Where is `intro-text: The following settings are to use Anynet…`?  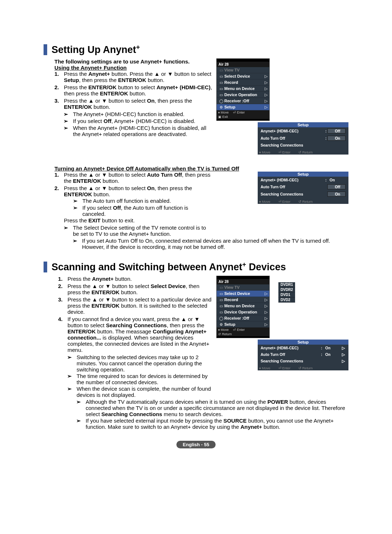 intro-text: The following settings are to use Anynet… is located at coordinates (134, 62).